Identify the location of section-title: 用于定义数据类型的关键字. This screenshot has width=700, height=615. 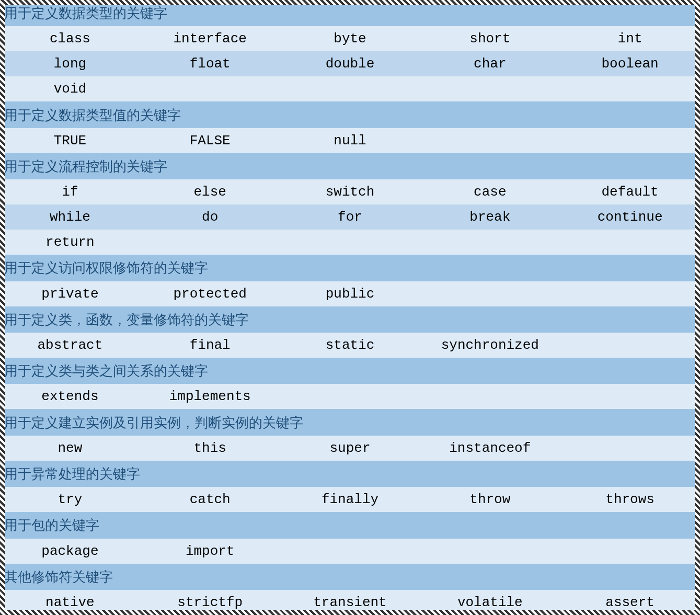
(350, 13).